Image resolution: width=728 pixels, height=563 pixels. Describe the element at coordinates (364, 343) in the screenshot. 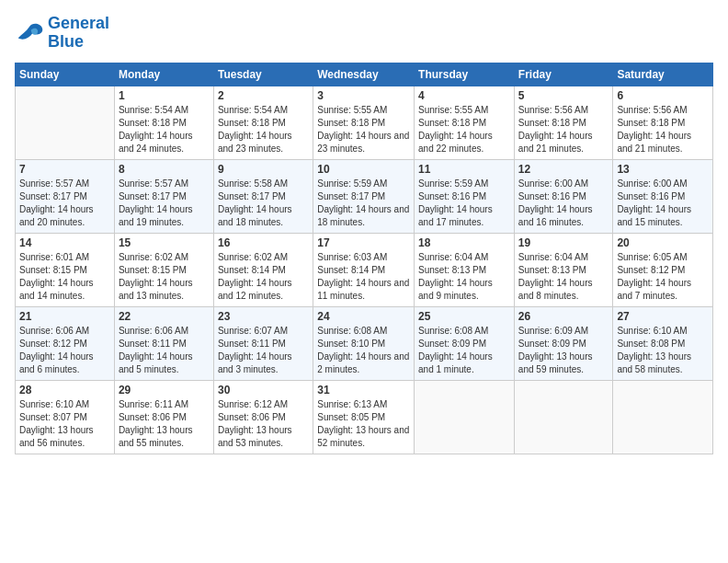

I see `calendar-week-row: 21Sunrise: 6:06 AM Sunset: 8:12 PM Dayli…` at that location.